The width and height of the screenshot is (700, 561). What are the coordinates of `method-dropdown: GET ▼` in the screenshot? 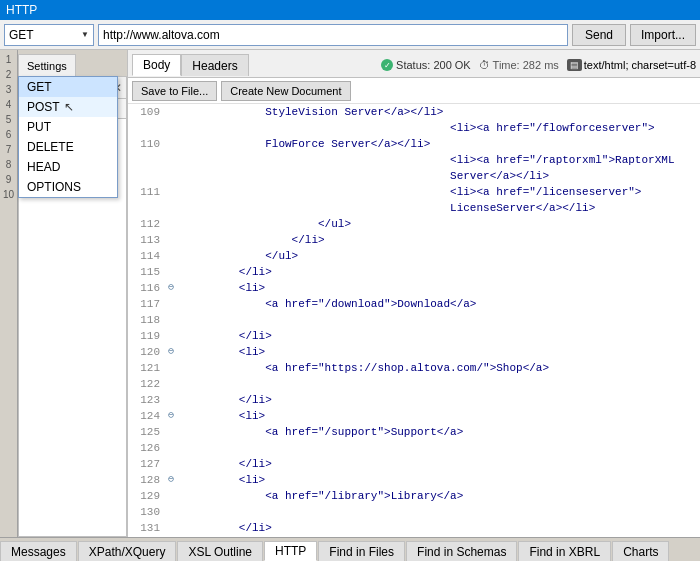 It's located at (49, 35).